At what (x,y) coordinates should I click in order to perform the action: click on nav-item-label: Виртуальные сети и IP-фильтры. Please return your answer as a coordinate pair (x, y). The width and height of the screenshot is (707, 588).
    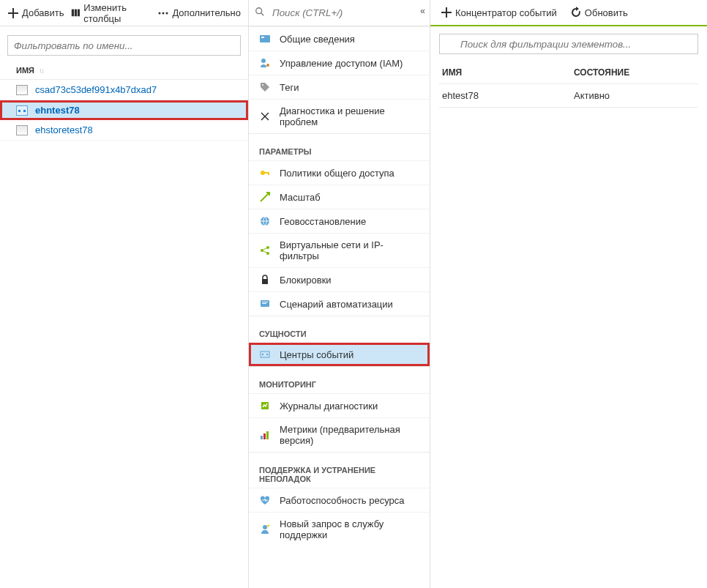
    Looking at the image, I should click on (350, 250).